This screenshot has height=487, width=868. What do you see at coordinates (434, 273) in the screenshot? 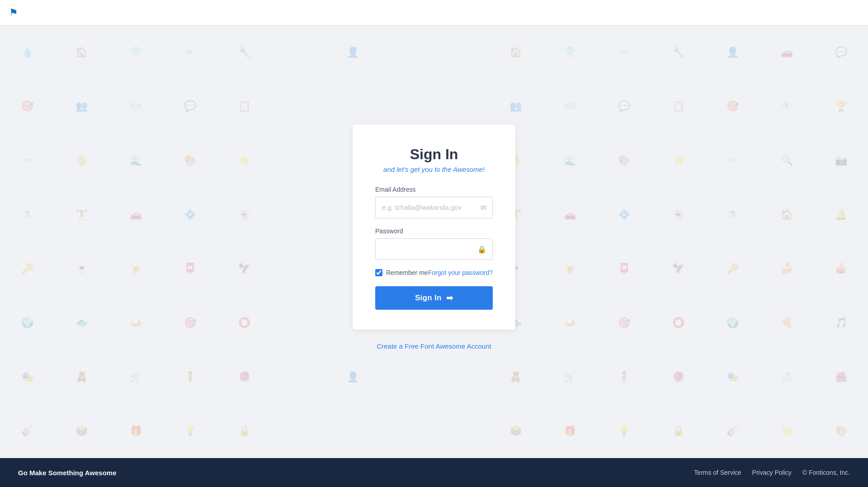
I see `remember-row: Remember me Forgot your password?` at bounding box center [434, 273].